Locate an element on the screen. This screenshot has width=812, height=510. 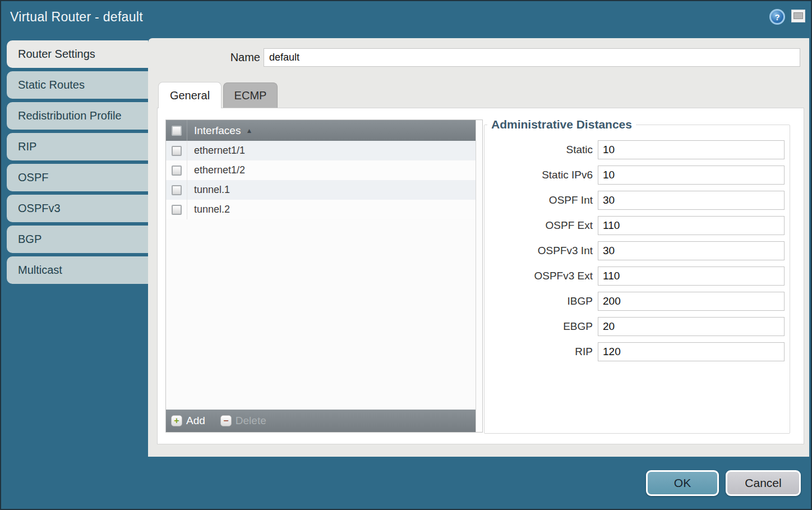
admin-distance-field: EBGP is located at coordinates (637, 327).